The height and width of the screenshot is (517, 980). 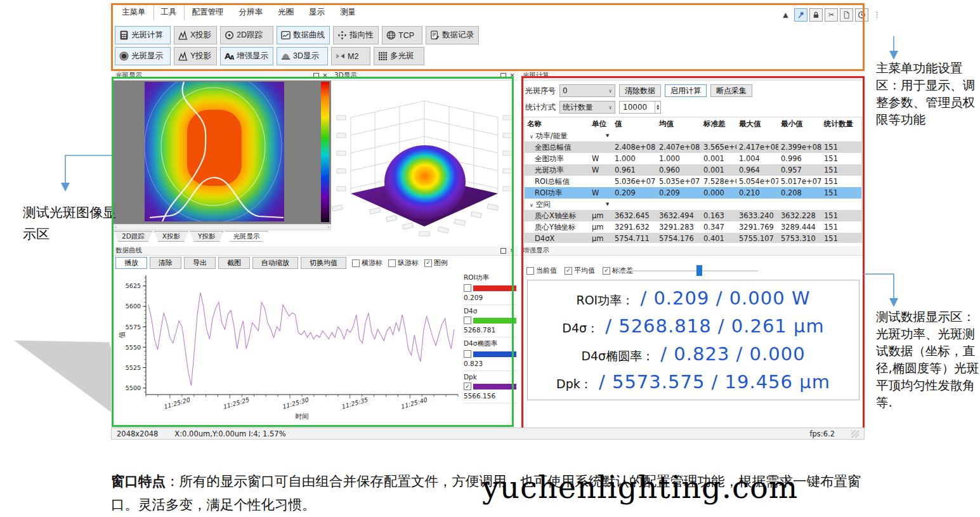 I want to click on toolbar-button-label: 3D显示, so click(x=306, y=56).